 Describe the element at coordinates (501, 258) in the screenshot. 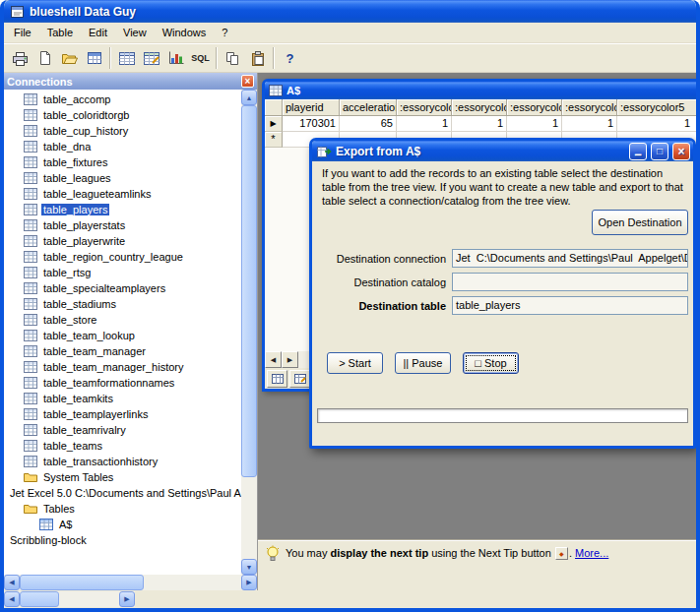

I see `field-row: Destination connectionJet C:\Documents a…` at that location.